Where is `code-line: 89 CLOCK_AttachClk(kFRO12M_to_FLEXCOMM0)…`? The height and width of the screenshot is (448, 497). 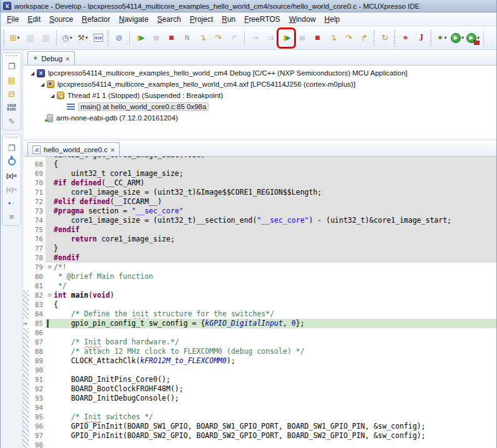
code-line: 89 CLOCK_AttachClk(kFRO12M_to_FLEXCOMM0)… is located at coordinates (260, 361).